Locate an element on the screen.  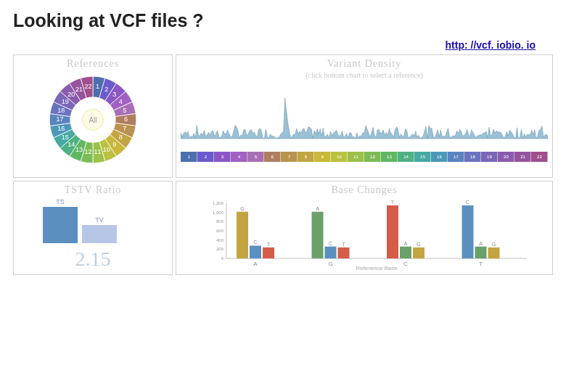
bc-ytick: 600 is located at coordinates (221, 231).